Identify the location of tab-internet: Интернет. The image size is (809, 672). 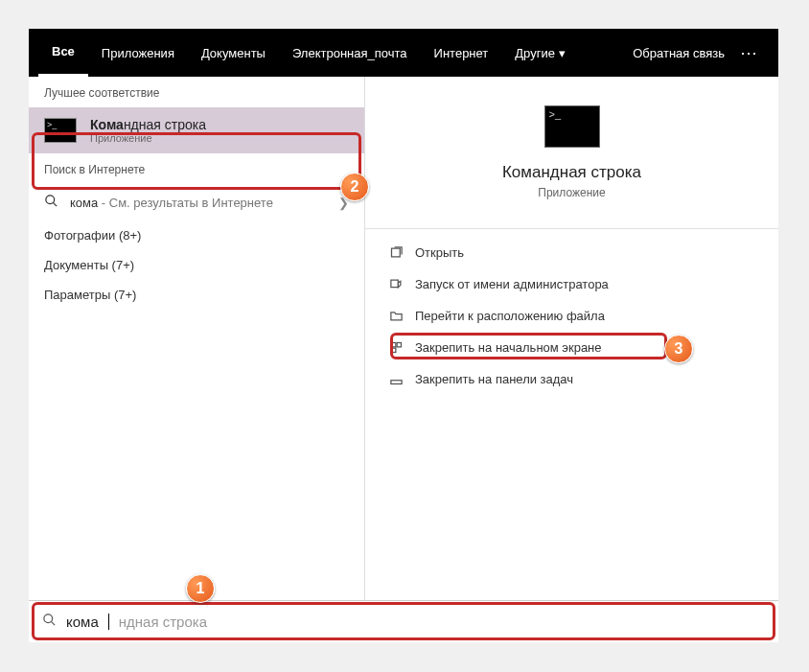
(462, 53).